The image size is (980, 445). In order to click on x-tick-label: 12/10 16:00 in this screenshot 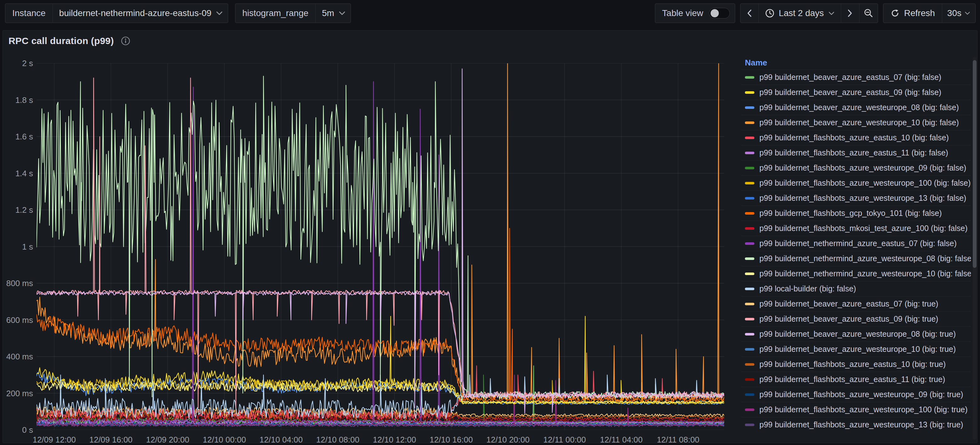, I will do `click(451, 440)`.